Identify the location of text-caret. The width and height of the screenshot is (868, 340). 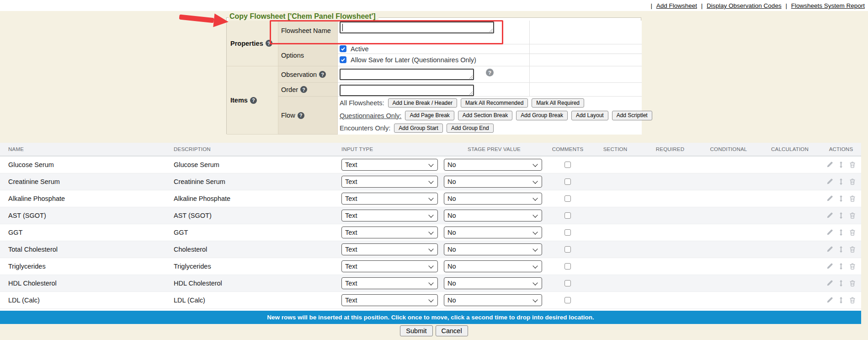
(343, 27).